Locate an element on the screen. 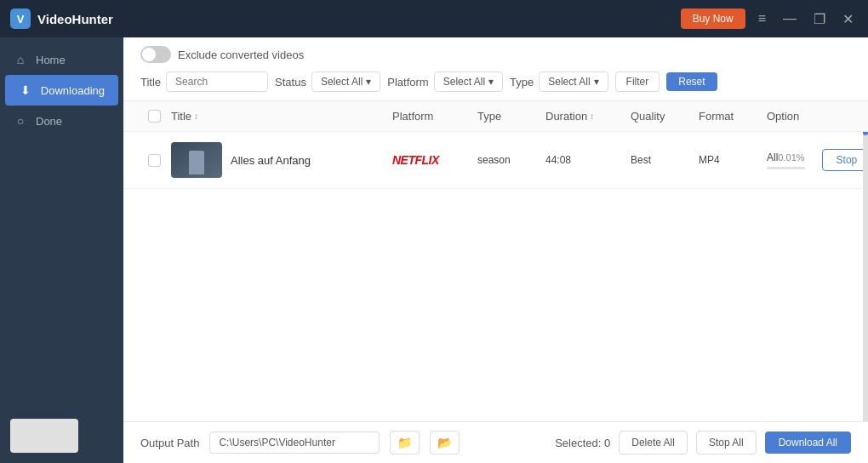 The height and width of the screenshot is (463, 868). filter-button: Filter is located at coordinates (638, 82).